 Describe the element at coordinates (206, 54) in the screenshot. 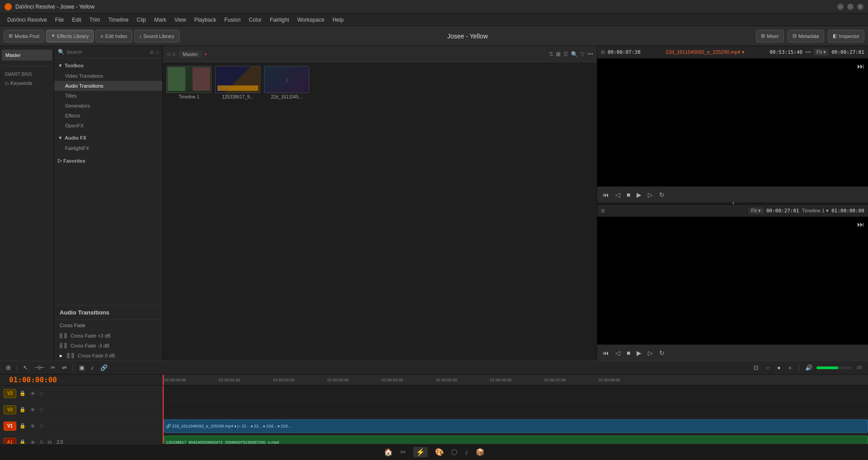

I see `record-icon: ●` at that location.